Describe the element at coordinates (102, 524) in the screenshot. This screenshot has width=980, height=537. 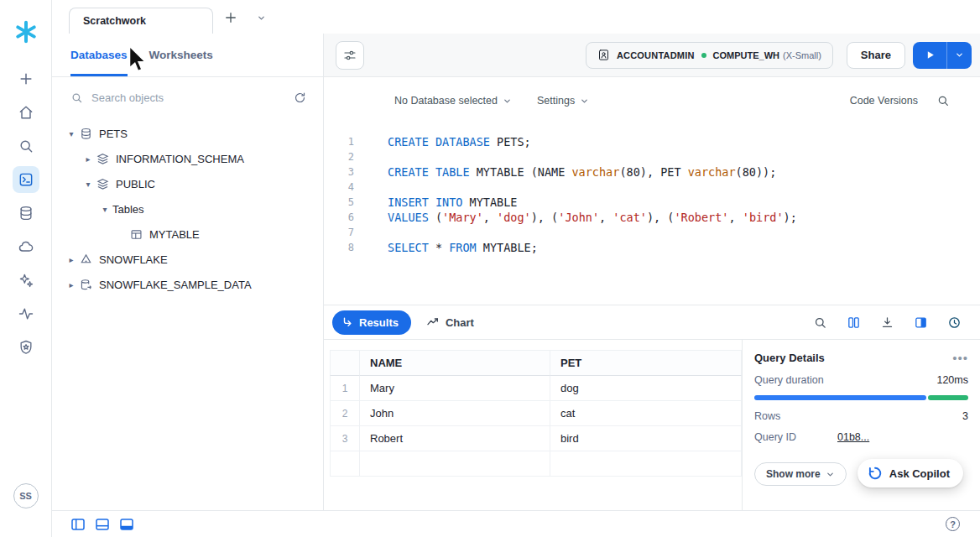
I see `toggle-bottom-panel-icon` at that location.